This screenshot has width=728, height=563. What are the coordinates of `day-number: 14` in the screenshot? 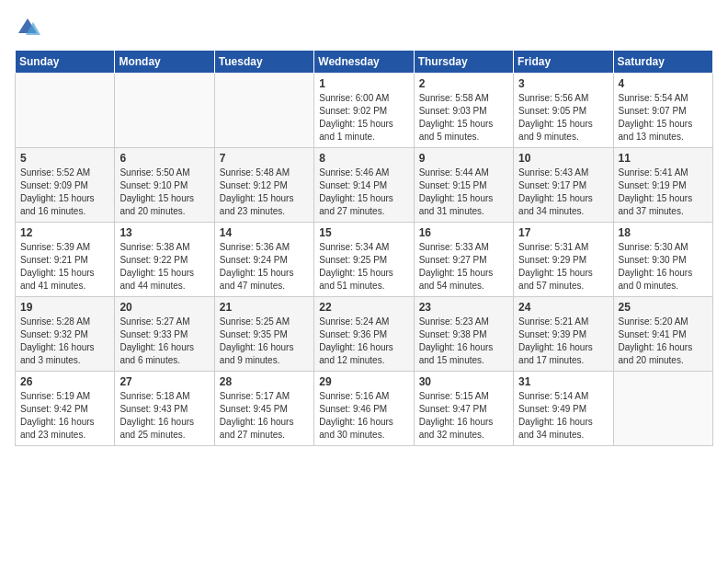 It's located at (265, 233).